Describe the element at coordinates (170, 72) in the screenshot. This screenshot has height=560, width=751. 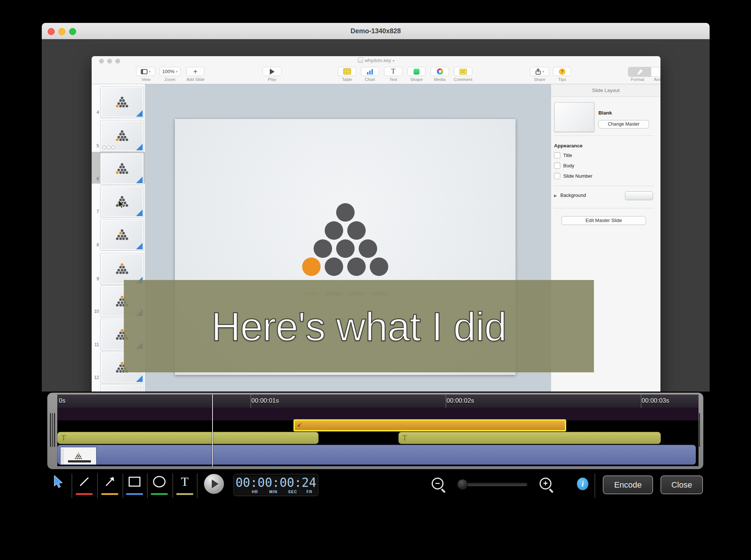
I see `zoom-level-button: 100% ▾` at that location.